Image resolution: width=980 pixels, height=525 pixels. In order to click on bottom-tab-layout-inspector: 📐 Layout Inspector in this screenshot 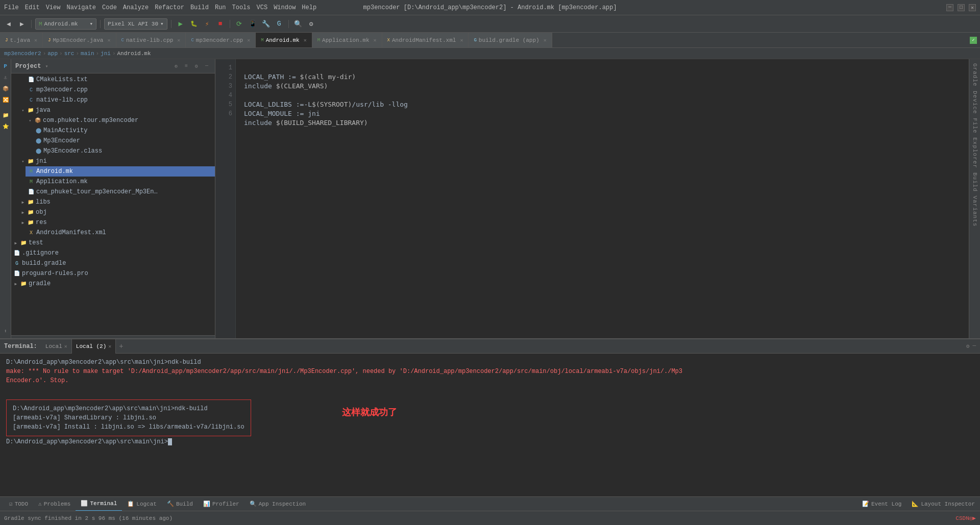, I will do `click(943, 504)`.